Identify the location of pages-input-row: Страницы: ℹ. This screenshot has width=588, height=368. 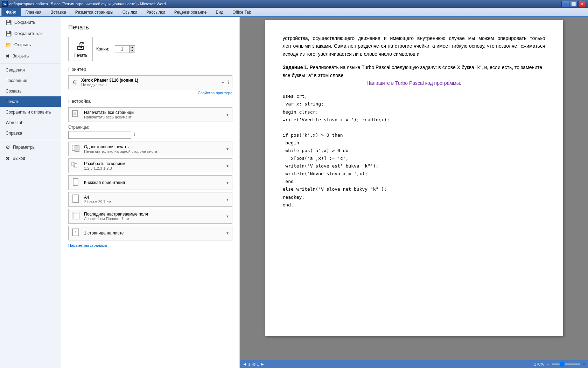
(150, 132).